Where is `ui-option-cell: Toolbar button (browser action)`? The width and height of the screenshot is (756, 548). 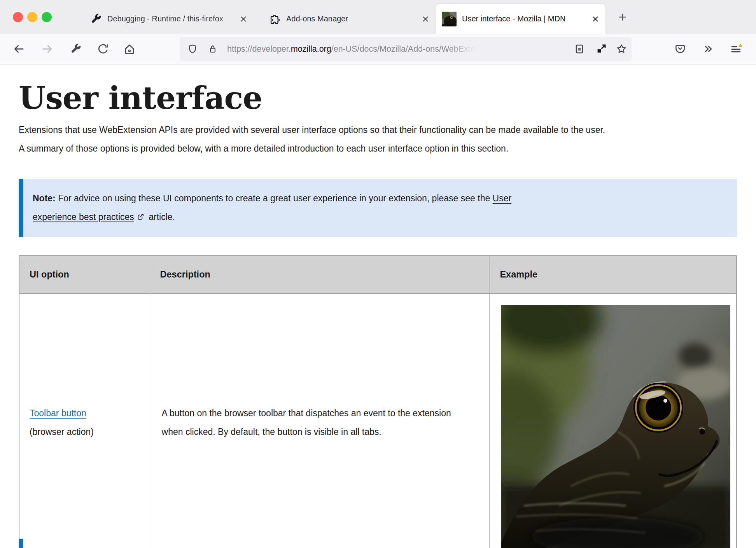 ui-option-cell: Toolbar button (browser action) is located at coordinates (84, 421).